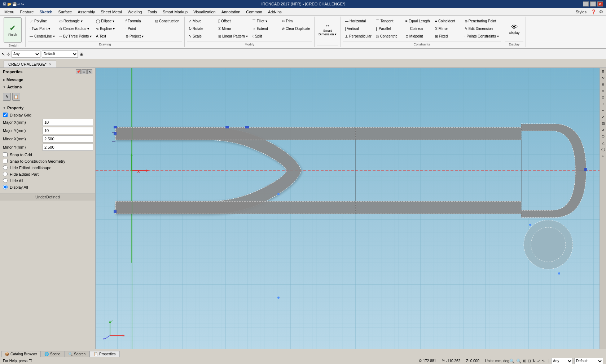 The width and height of the screenshot is (606, 364). What do you see at coordinates (109, 36) in the screenshot?
I see `text-button: A Text` at bounding box center [109, 36].